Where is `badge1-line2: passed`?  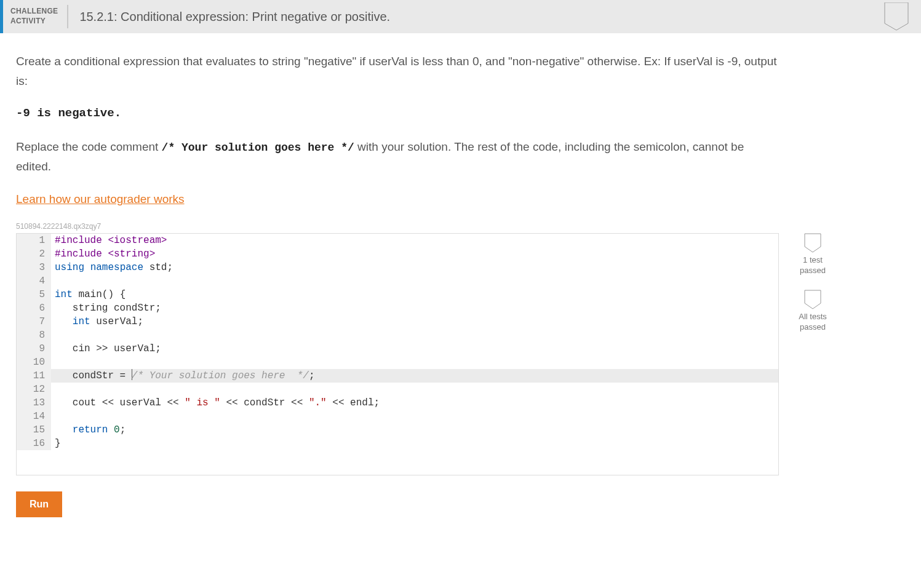 badge1-line2: passed is located at coordinates (813, 271).